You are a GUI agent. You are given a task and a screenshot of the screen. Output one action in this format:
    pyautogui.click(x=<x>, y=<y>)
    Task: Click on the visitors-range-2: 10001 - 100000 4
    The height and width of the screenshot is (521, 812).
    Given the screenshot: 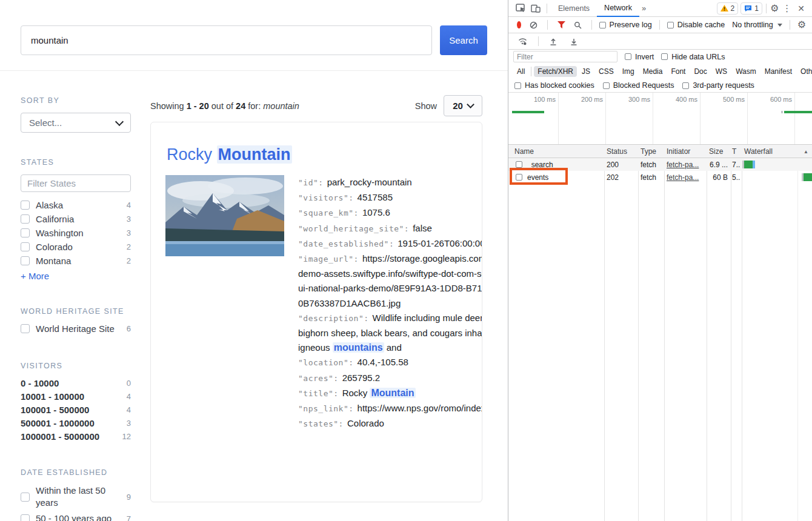 What is the action you would take?
    pyautogui.click(x=76, y=396)
    